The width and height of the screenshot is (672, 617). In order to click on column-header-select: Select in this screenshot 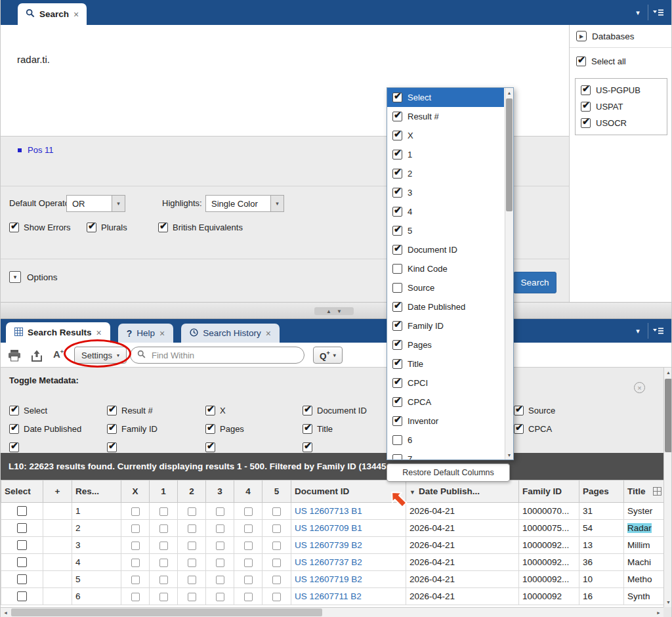, I will do `click(22, 492)`.